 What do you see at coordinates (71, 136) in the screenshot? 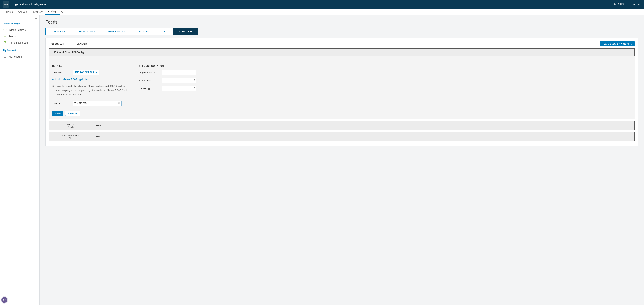
I see `row-title: test add location` at bounding box center [71, 136].